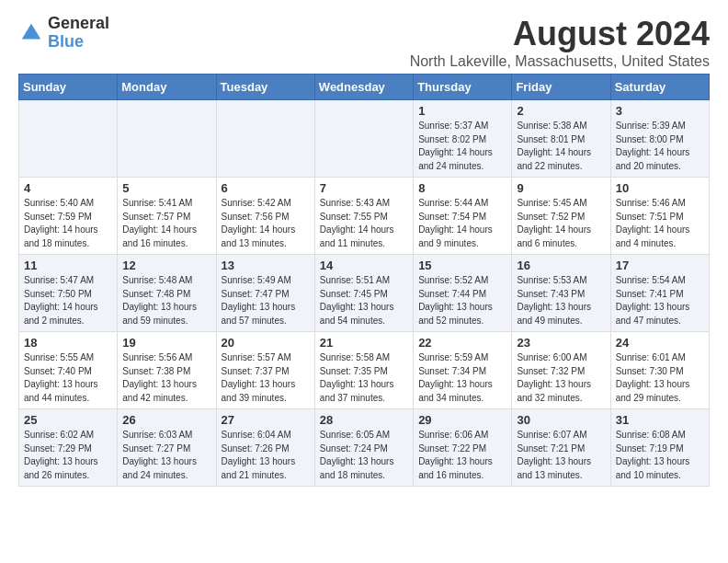 This screenshot has height=563, width=728. I want to click on cell-content: Sunrise: 5:44 AM Sunset: 7:54 PM Dayligh…, so click(462, 224).